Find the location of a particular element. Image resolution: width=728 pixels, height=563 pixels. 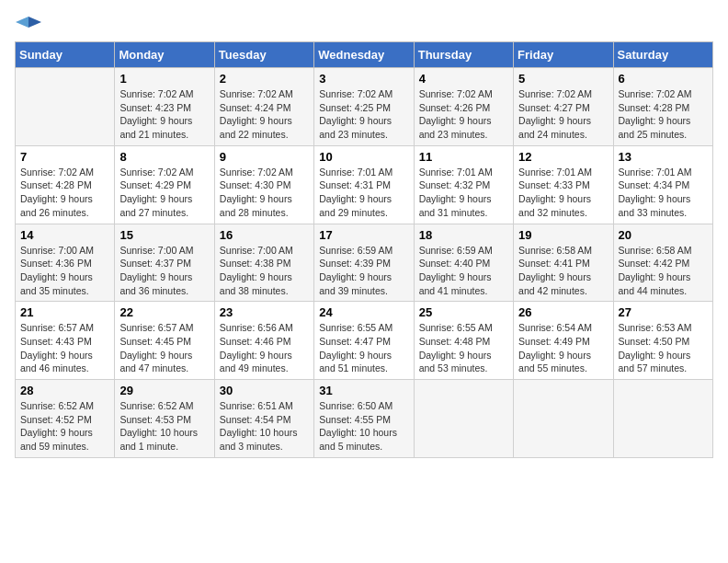

day-info: Sunrise: 7:02 AM Sunset: 4:24 PM Dayligh… is located at coordinates (265, 114).